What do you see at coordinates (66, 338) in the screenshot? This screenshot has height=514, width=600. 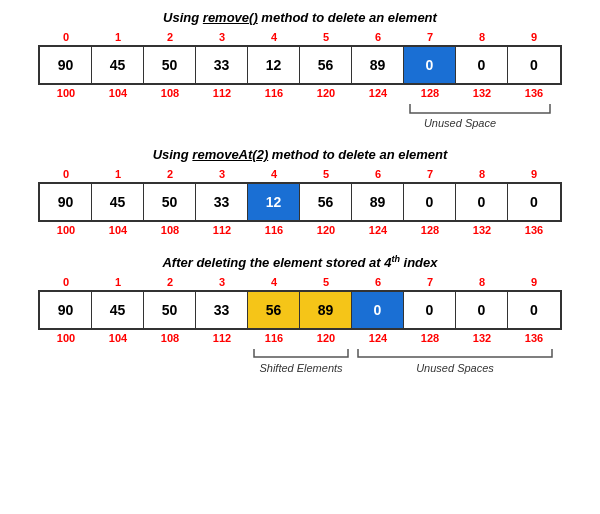 I see `addr-3-0: 100` at bounding box center [66, 338].